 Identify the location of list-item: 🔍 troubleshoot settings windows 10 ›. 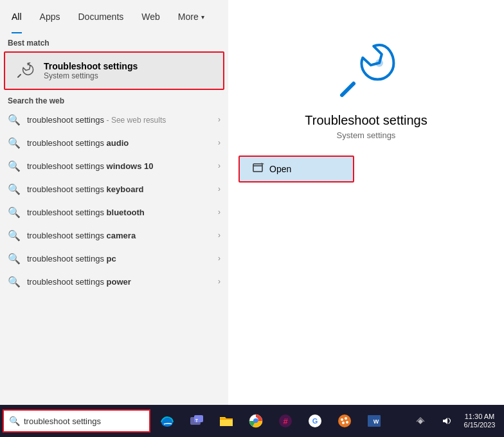
(114, 166).